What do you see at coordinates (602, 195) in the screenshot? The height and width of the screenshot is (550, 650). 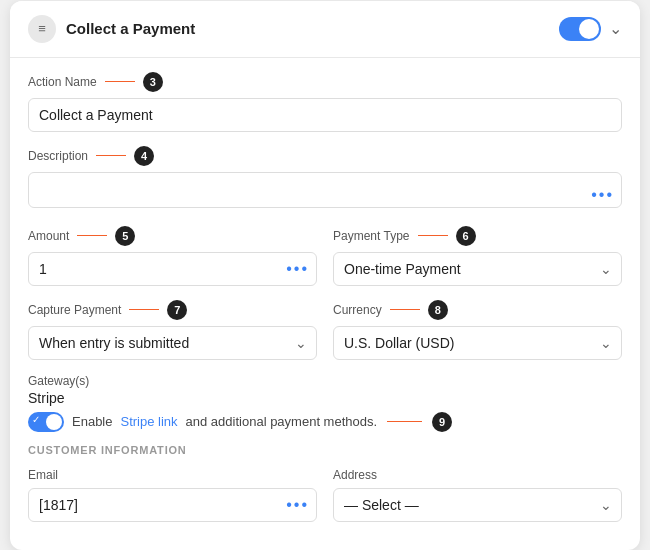 I see `description-dots-icon: •••` at bounding box center [602, 195].